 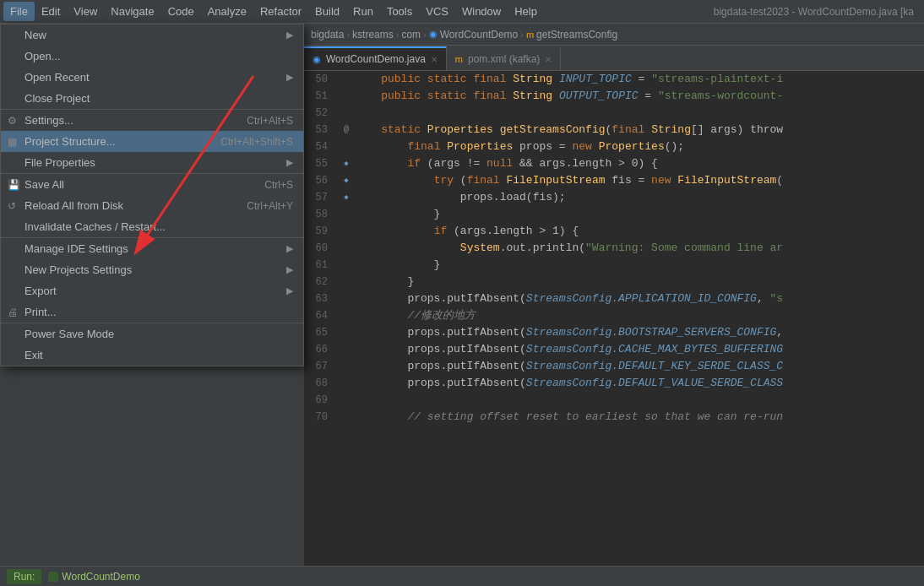 I want to click on gear-icon: ⚙, so click(x=12, y=121).